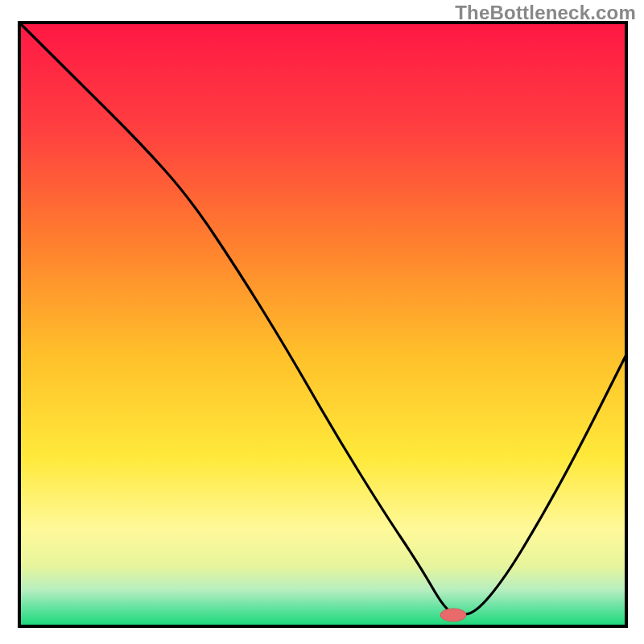 This screenshot has width=644, height=644. I want to click on optimal-marker, so click(453, 615).